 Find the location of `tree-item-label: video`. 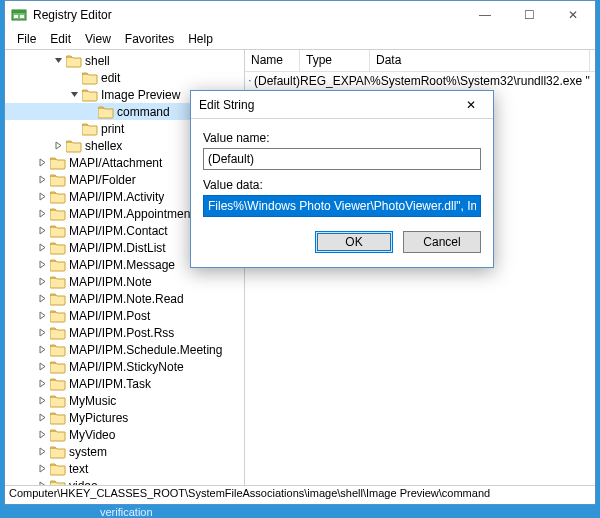

tree-item-label: video is located at coordinates (84, 482).